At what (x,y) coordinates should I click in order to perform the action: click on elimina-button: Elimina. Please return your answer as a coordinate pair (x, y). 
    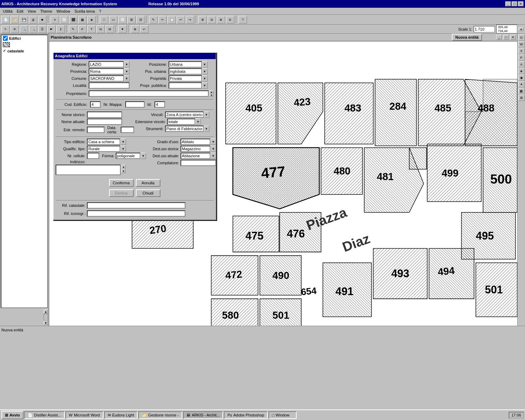
    Looking at the image, I should click on (121, 193).